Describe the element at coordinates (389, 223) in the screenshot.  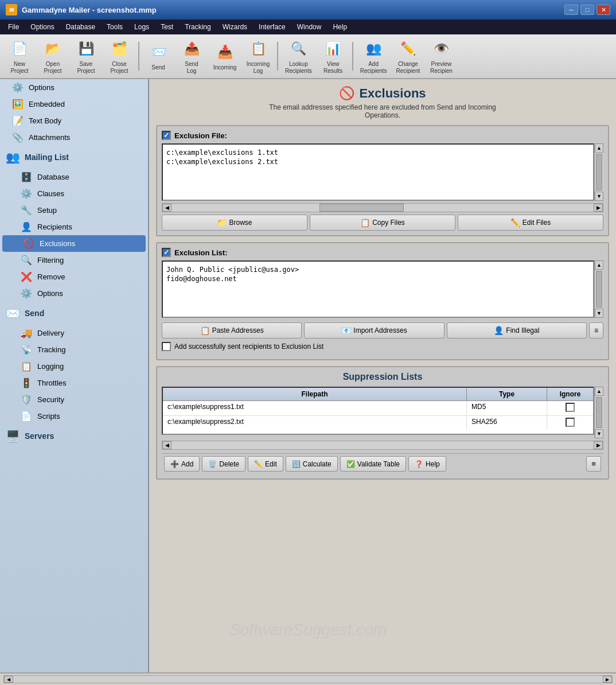
I see `copy-files-label: Copy Files` at that location.